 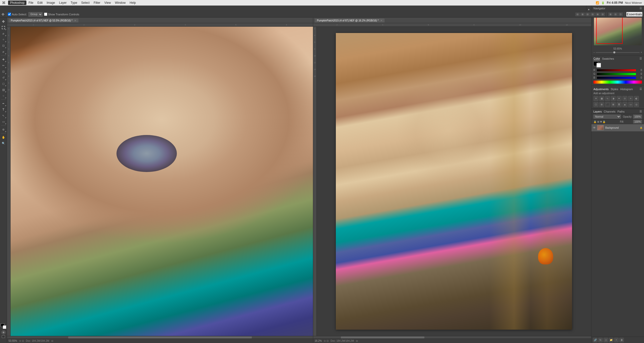 What do you see at coordinates (5, 327) in the screenshot?
I see `background-color` at bounding box center [5, 327].